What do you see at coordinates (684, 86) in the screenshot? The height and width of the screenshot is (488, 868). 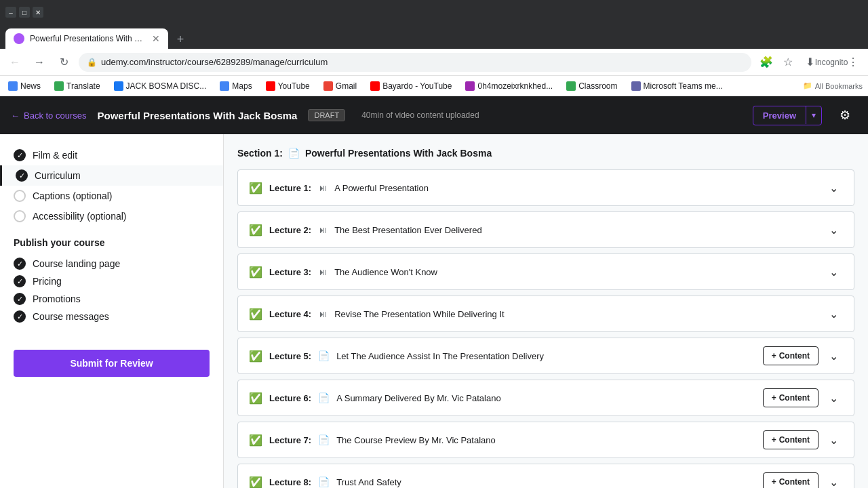 I see `bookmark-label: Microsoft Teams me...` at bounding box center [684, 86].